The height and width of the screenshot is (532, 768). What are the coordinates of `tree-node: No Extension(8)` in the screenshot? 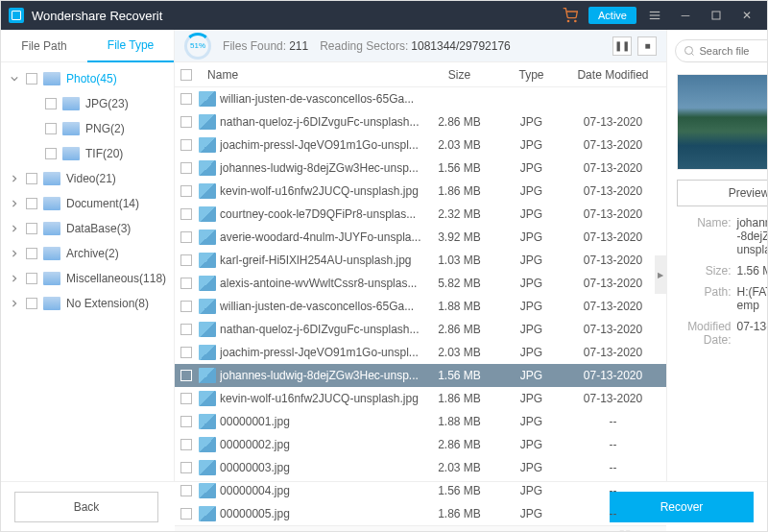 It's located at (87, 303).